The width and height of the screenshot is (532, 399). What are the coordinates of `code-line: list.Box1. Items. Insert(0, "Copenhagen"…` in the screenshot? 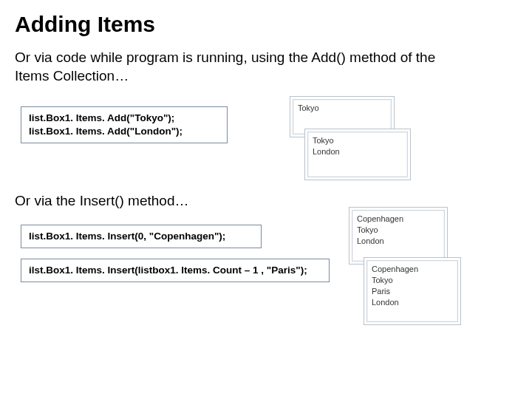 It's located at (141, 236).